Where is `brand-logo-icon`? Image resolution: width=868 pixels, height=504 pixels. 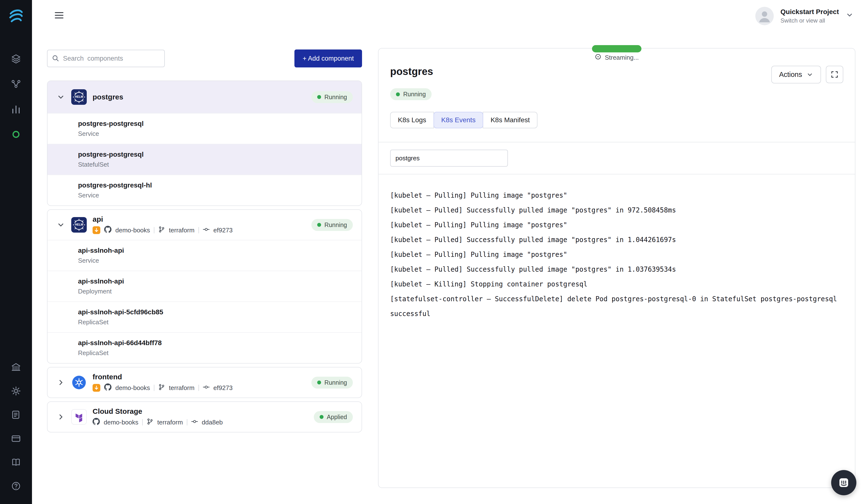 brand-logo-icon is located at coordinates (16, 17).